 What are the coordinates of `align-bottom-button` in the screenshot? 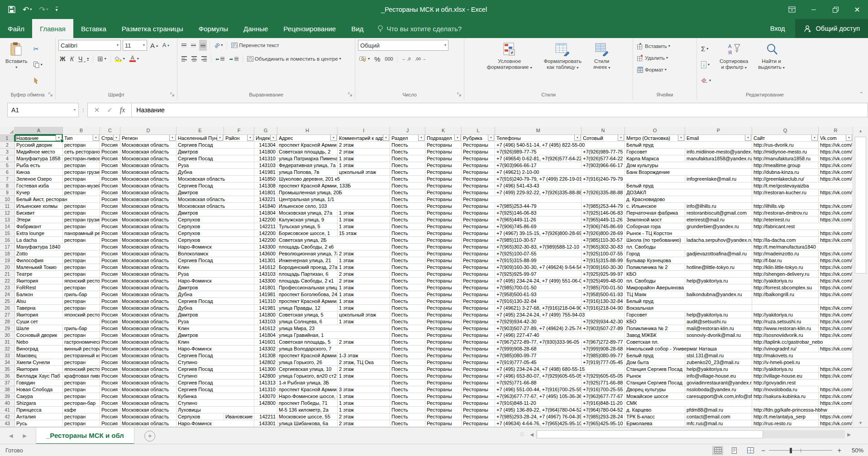 It's located at (203, 45).